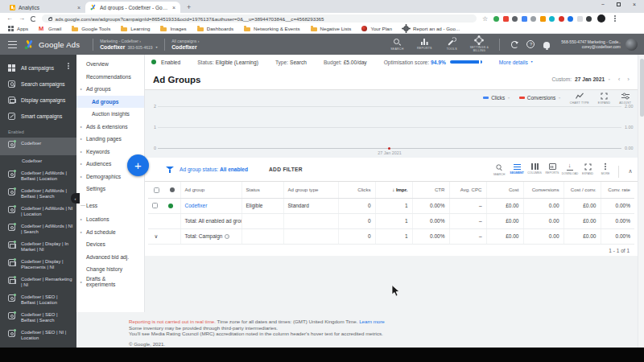 Image resolution: width=644 pixels, height=362 pixels. What do you see at coordinates (166, 63) in the screenshot?
I see `enabled-status: Enabled` at bounding box center [166, 63].